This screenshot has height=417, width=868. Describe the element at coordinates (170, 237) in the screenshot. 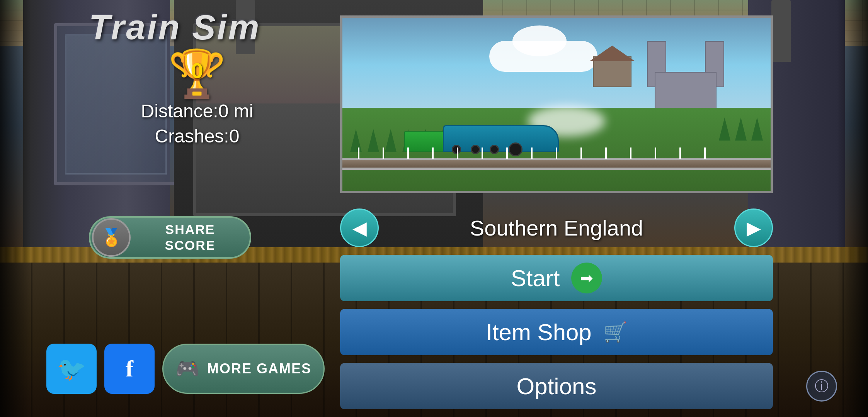

I see `share-score-button: 🏅 SHARE SCORE` at that location.